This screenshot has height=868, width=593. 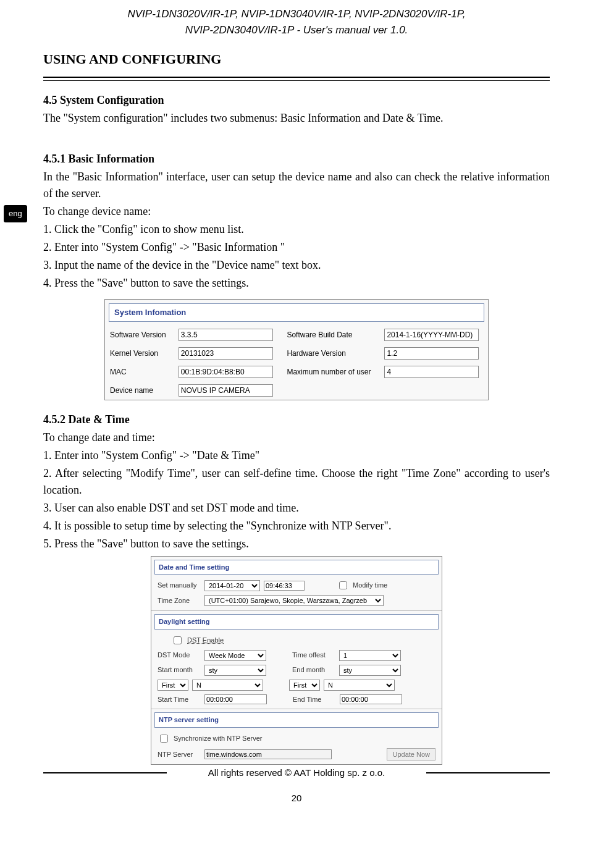 What do you see at coordinates (179, 655) in the screenshot?
I see `lbl-dst-mode: DST Mode` at bounding box center [179, 655].